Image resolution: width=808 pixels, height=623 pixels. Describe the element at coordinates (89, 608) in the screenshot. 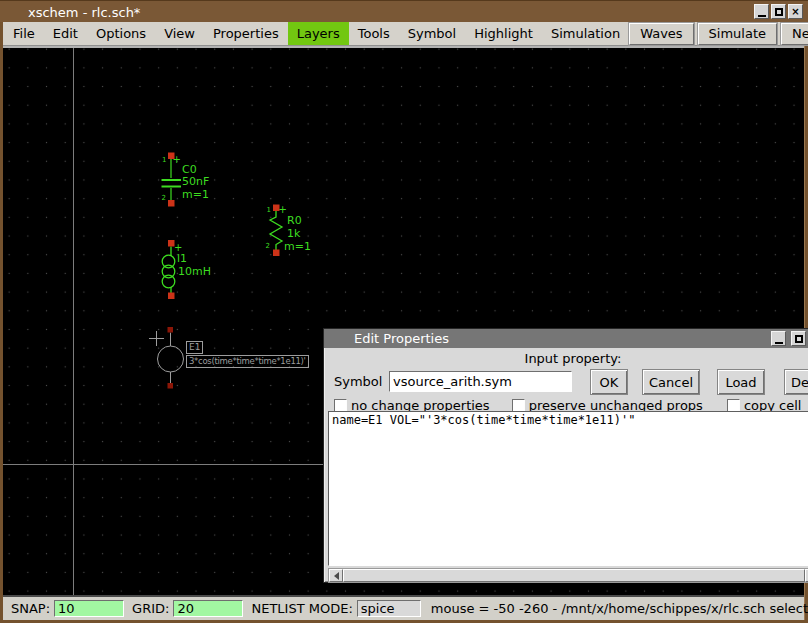

I see `snap-input` at that location.